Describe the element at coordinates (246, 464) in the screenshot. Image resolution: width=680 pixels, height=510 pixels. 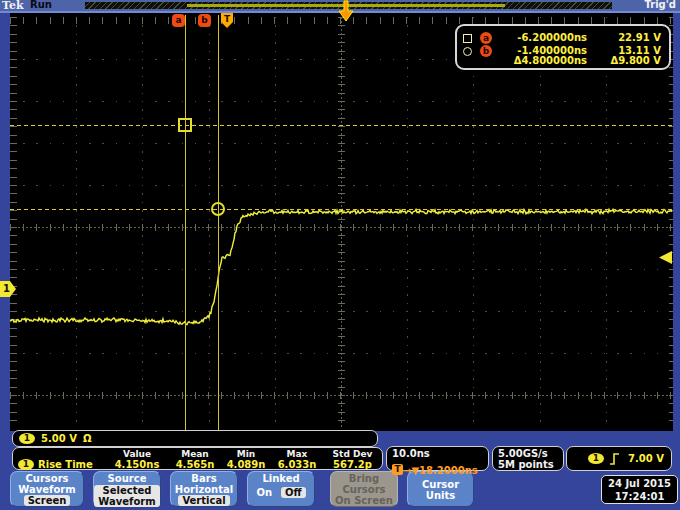
I see `meas-min: 4.089n` at that location.